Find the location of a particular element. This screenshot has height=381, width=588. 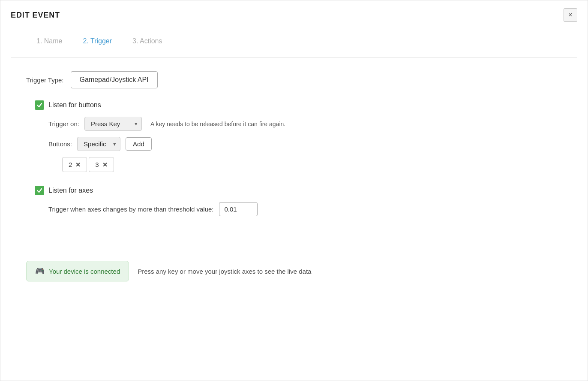

trigger-on-row: Trigger on: Press Key Release Key Hold K… is located at coordinates (305, 124).